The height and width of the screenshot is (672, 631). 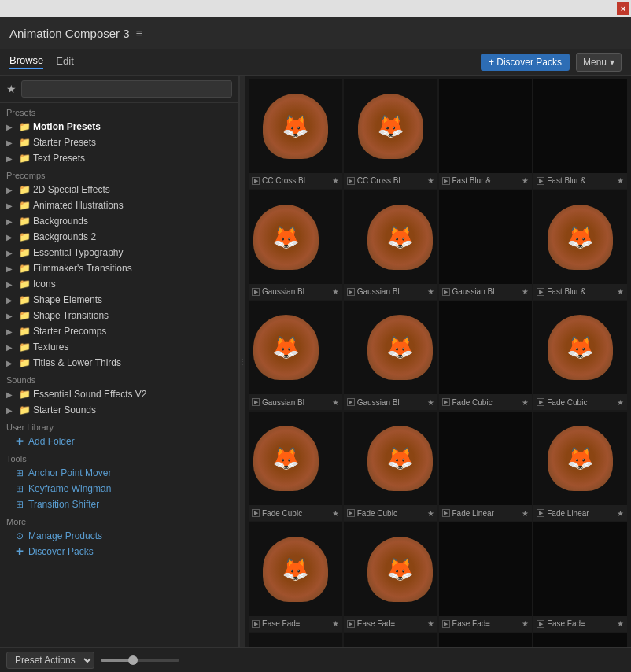 I want to click on grid-item-6: ▶Gaussian Bl★, so click(x=486, y=246).